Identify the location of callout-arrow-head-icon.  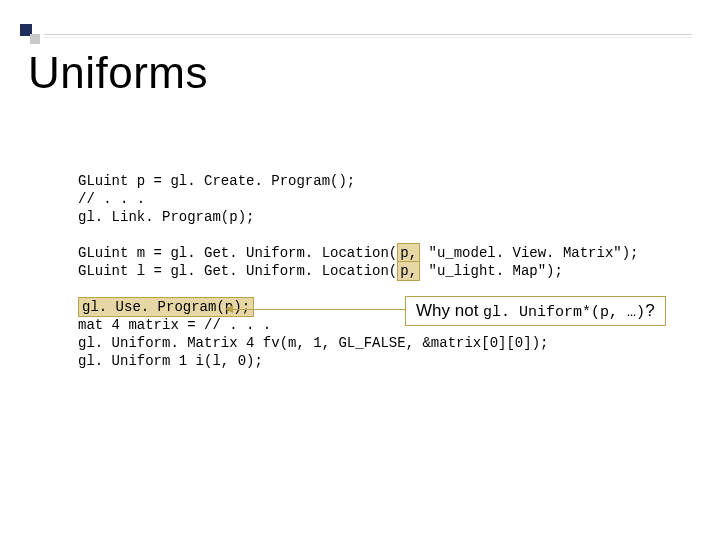
(229, 309).